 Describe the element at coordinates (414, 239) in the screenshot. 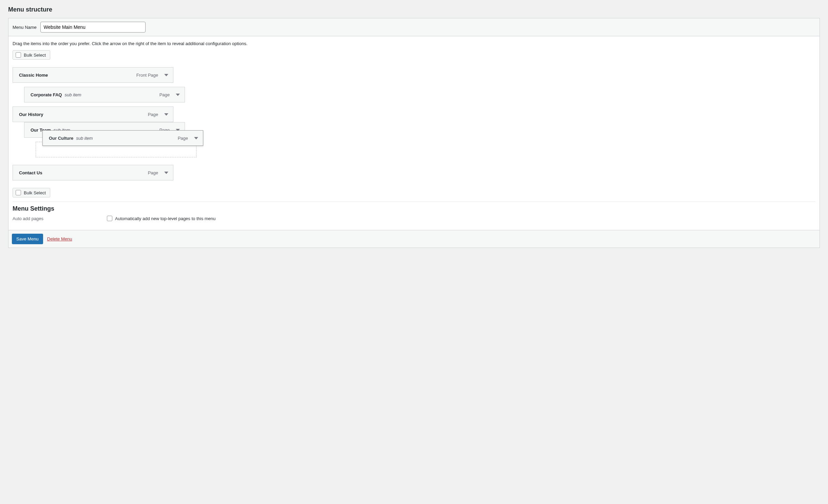

I see `panel-footer: Save Menu Delete Menu` at that location.